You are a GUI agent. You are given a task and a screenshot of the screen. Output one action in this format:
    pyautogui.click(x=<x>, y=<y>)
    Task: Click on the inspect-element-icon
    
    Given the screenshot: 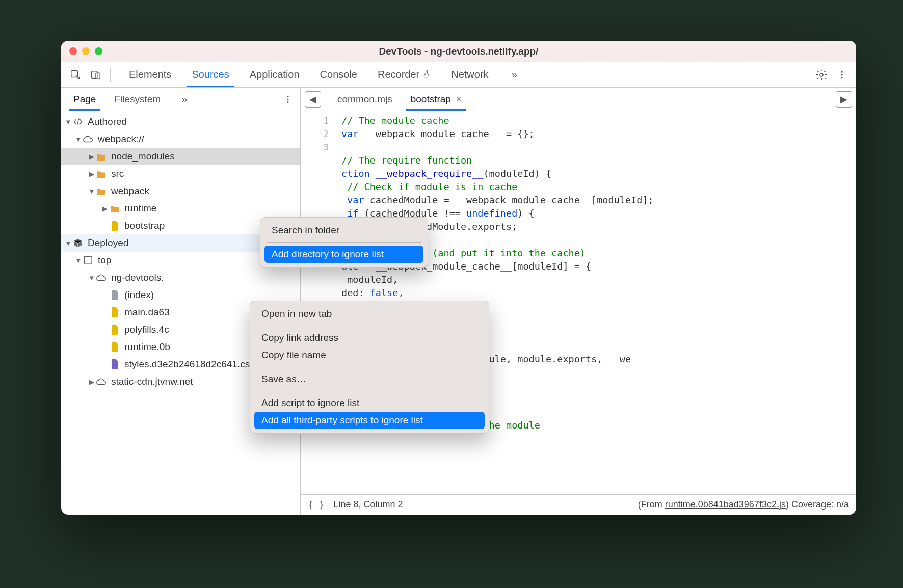 What is the action you would take?
    pyautogui.click(x=75, y=75)
    